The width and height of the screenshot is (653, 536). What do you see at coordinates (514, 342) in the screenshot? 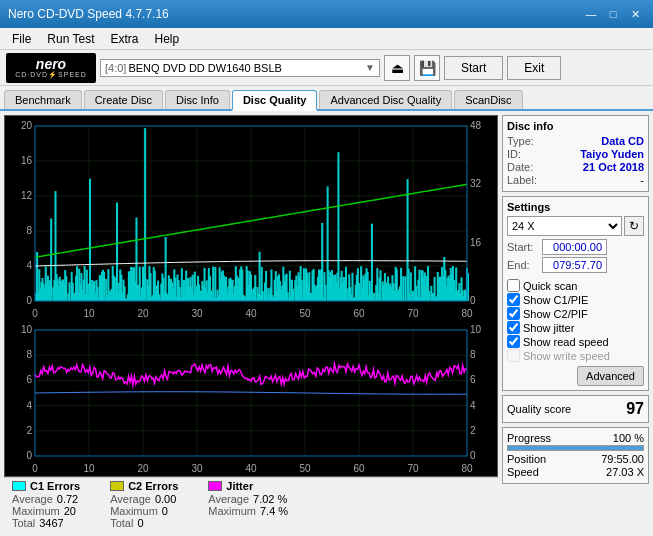
I see `show-read-speed-checkbox` at bounding box center [514, 342].